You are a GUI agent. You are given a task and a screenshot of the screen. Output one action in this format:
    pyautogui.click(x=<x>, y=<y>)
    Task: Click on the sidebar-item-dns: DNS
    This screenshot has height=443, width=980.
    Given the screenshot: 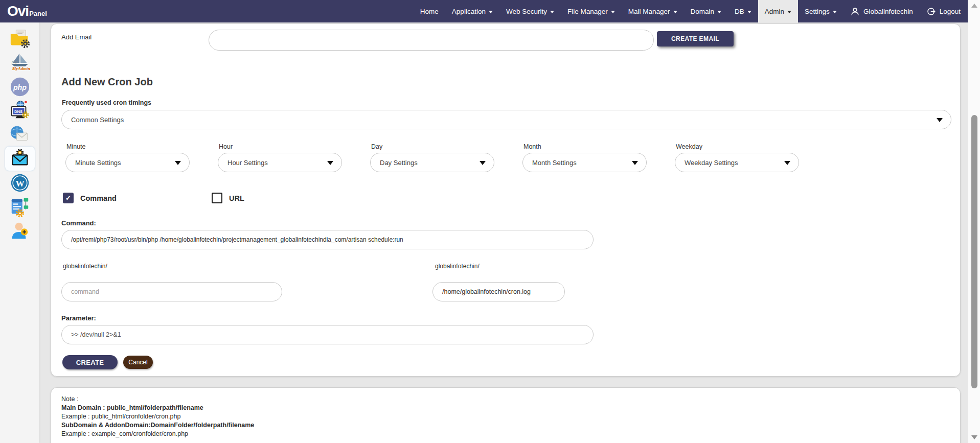 What is the action you would take?
    pyautogui.click(x=20, y=110)
    